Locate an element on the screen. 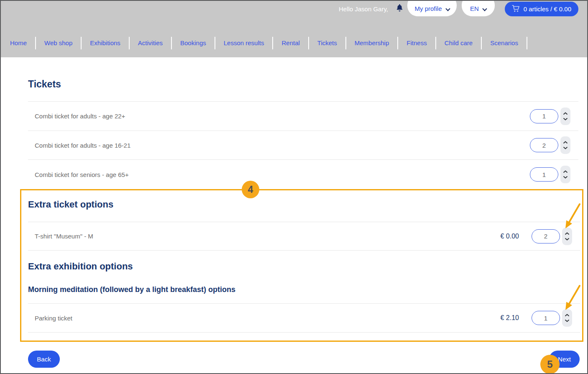 Image resolution: width=588 pixels, height=374 pixels. extra-ticket-row-price: € 0.00 is located at coordinates (510, 236).